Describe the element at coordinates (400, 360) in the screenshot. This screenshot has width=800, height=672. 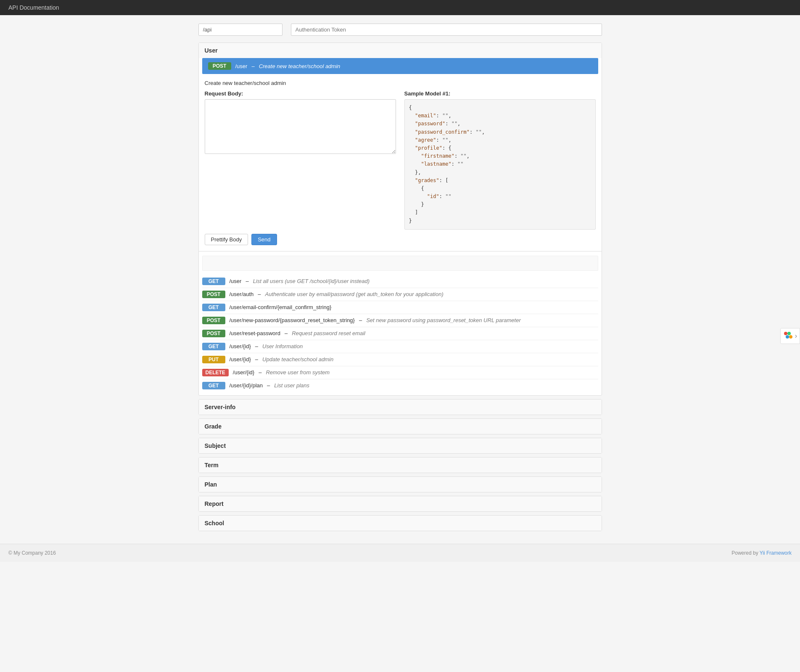
I see `table-row: PUT /user/{id} – Update teacher/school a…` at that location.